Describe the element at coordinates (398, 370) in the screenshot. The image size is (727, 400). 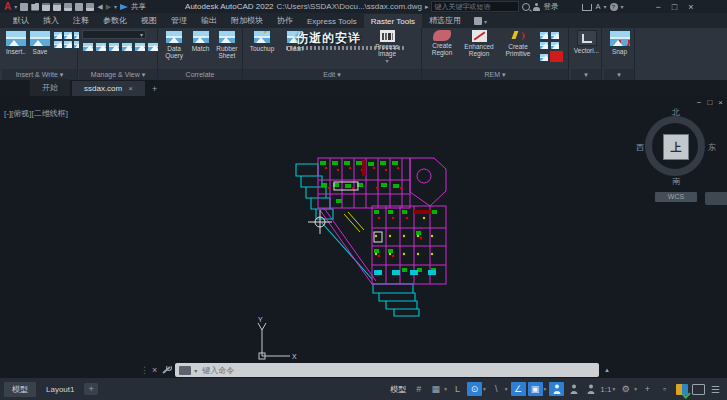
I see `command-input` at that location.